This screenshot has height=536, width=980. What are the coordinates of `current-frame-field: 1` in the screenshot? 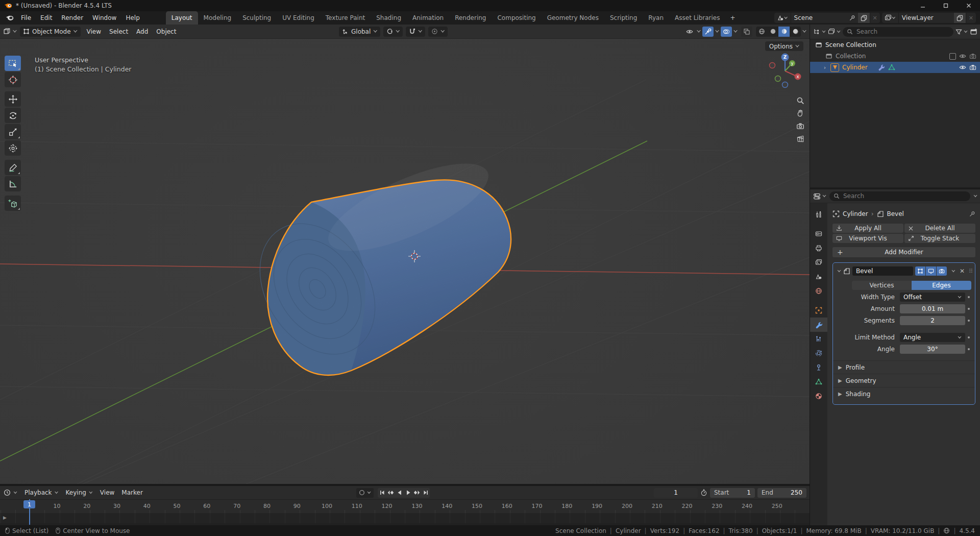 It's located at (676, 493).